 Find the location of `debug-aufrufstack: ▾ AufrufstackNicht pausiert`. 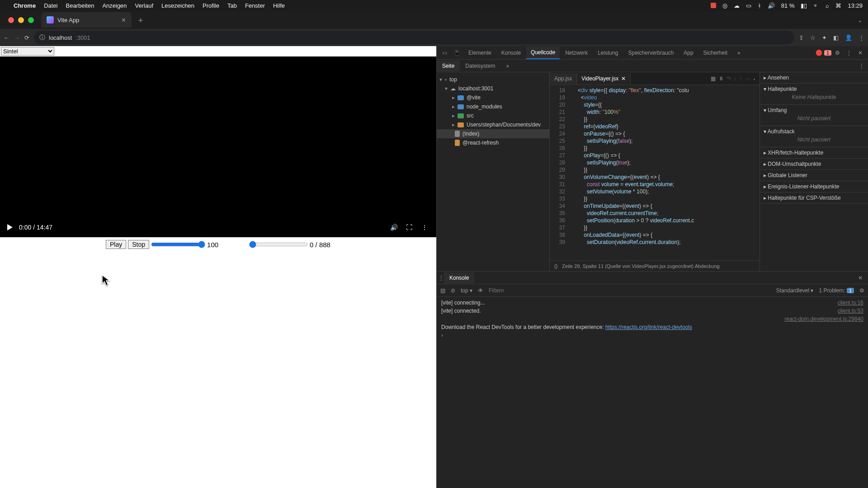

debug-aufrufstack: ▾ AufrufstackNicht pausiert is located at coordinates (814, 136).